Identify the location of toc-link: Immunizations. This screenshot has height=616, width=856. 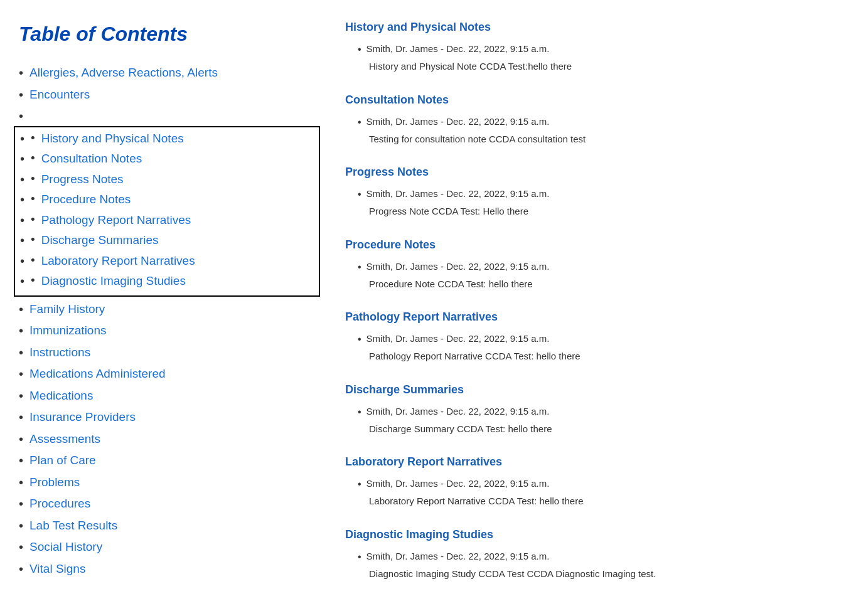
(68, 331).